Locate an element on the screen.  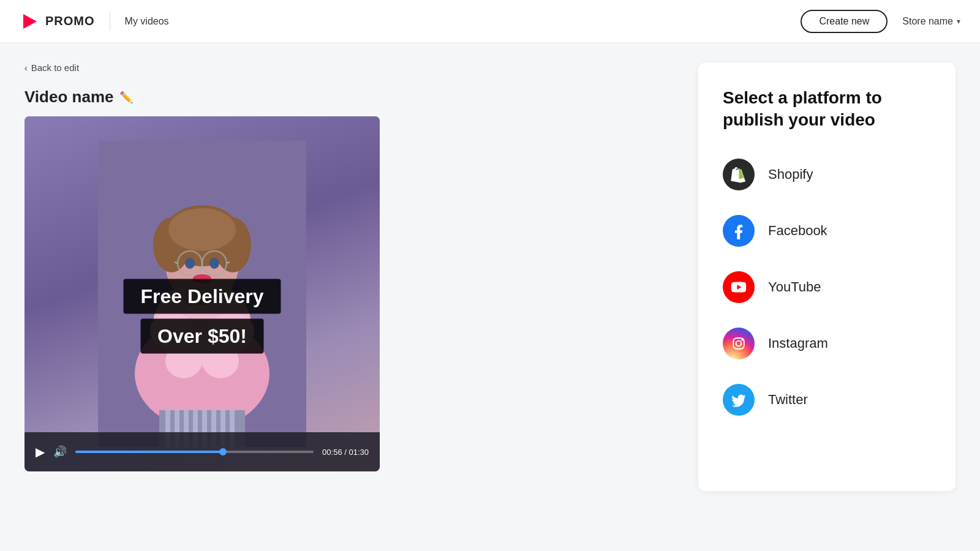
header: PROMO My videos Create new Store name ▾ is located at coordinates (490, 21).